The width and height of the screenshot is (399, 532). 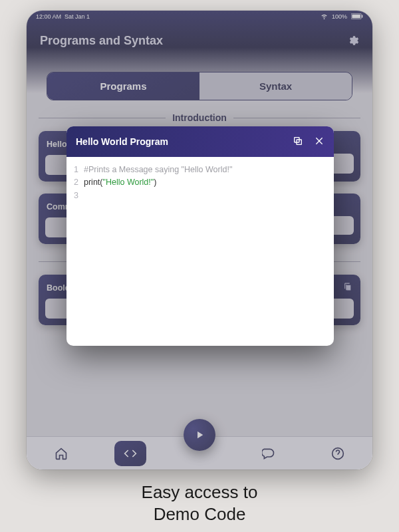 What do you see at coordinates (298, 141) in the screenshot?
I see `copy-icon` at bounding box center [298, 141].